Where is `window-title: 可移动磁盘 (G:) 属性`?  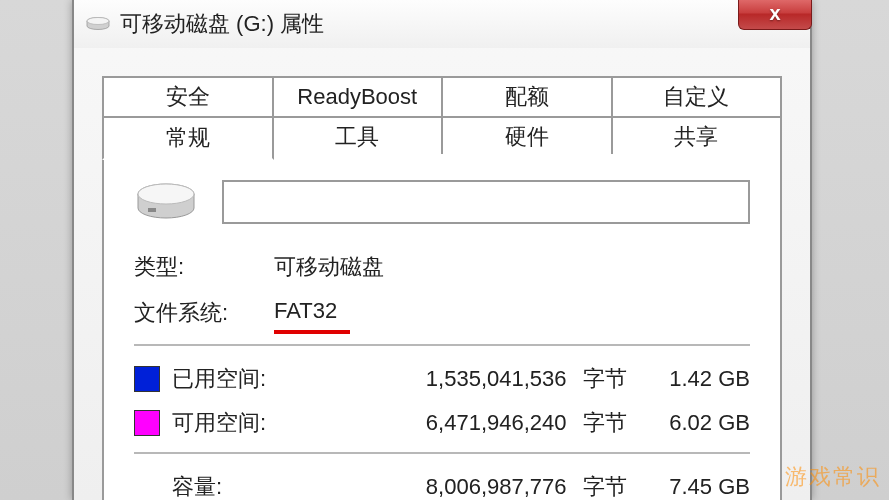
window-title: 可移动磁盘 (G:) 属性 is located at coordinates (222, 24).